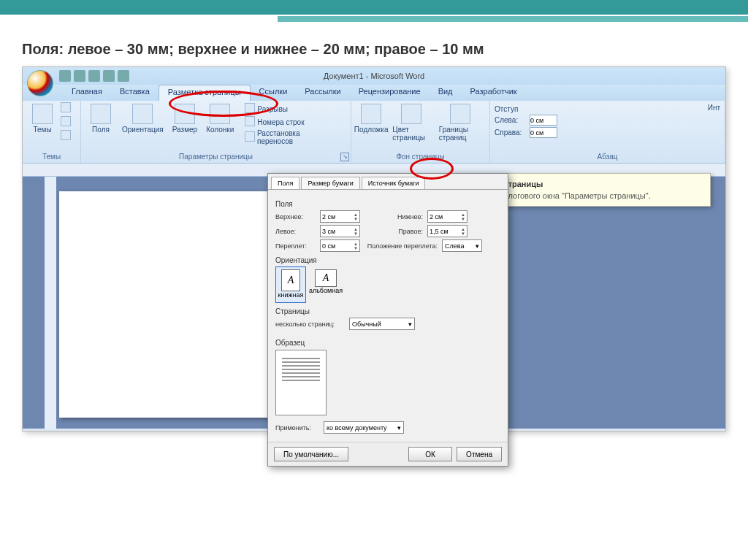  Describe the element at coordinates (479, 454) in the screenshot. I see `btn-cancel: Отмена` at that location.